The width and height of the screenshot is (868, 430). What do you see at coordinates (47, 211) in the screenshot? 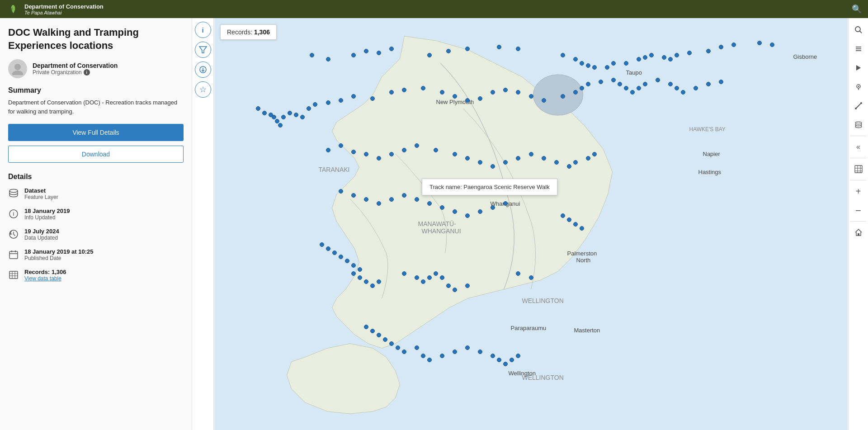
I see `info-updated-label: 18 January 2019` at bounding box center [47, 211].